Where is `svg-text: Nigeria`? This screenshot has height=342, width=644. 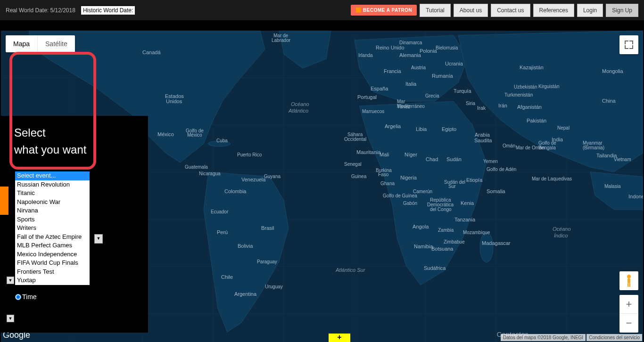 svg-text: Nigeria is located at coordinates (409, 178).